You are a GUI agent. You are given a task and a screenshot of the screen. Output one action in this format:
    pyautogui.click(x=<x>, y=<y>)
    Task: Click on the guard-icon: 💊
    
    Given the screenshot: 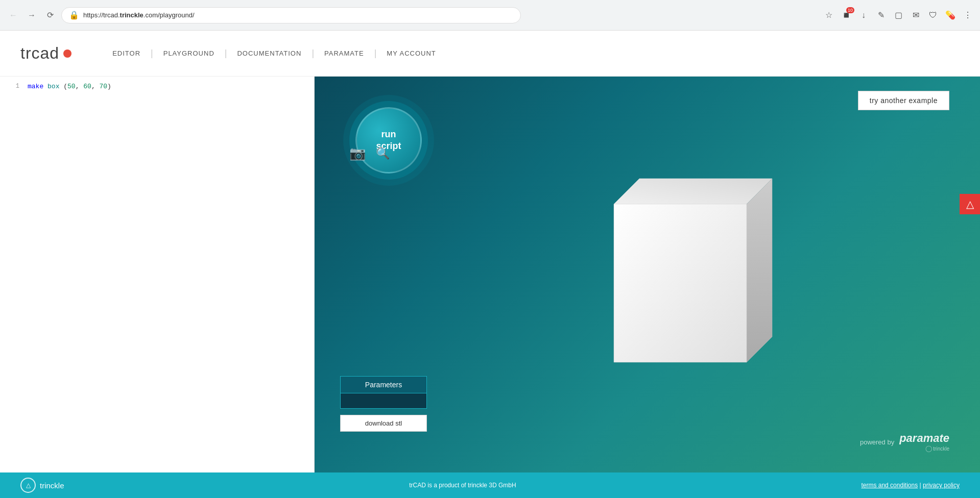 What is the action you would take?
    pyautogui.click(x=950, y=15)
    